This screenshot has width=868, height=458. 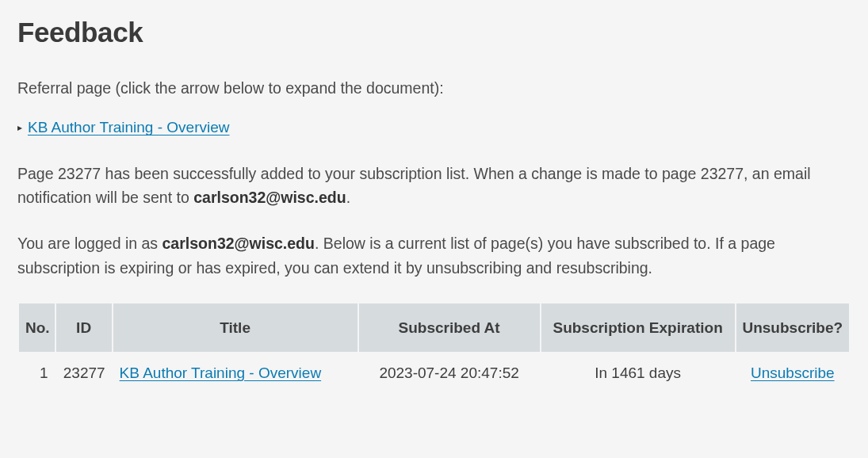 What do you see at coordinates (434, 127) in the screenshot?
I see `referral-expand-row: ▸ KB Author Training - Overview` at bounding box center [434, 127].